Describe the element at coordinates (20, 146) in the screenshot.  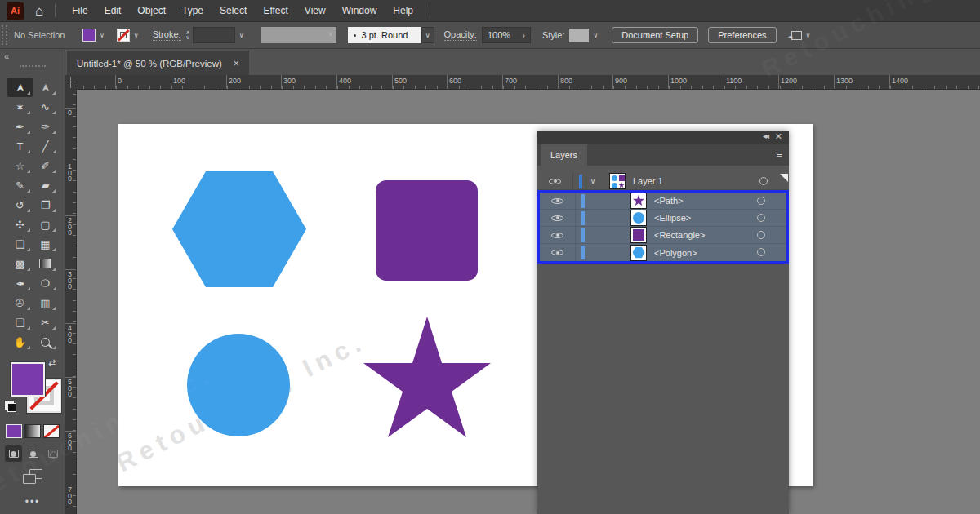
I see `type-tool: T` at that location.